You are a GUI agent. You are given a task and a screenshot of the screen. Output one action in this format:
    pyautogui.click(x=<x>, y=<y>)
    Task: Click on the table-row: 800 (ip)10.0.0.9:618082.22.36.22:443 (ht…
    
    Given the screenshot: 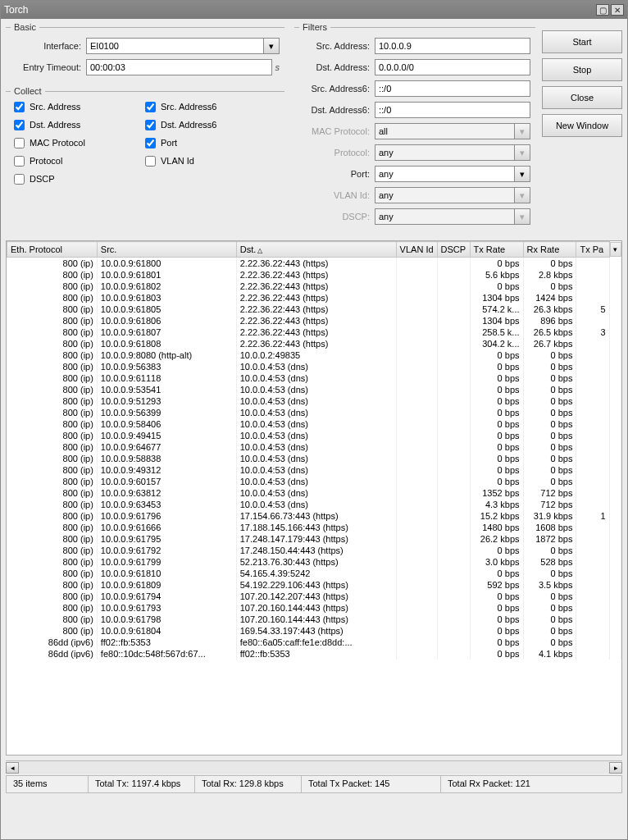 What is the action you would take?
    pyautogui.click(x=315, y=344)
    